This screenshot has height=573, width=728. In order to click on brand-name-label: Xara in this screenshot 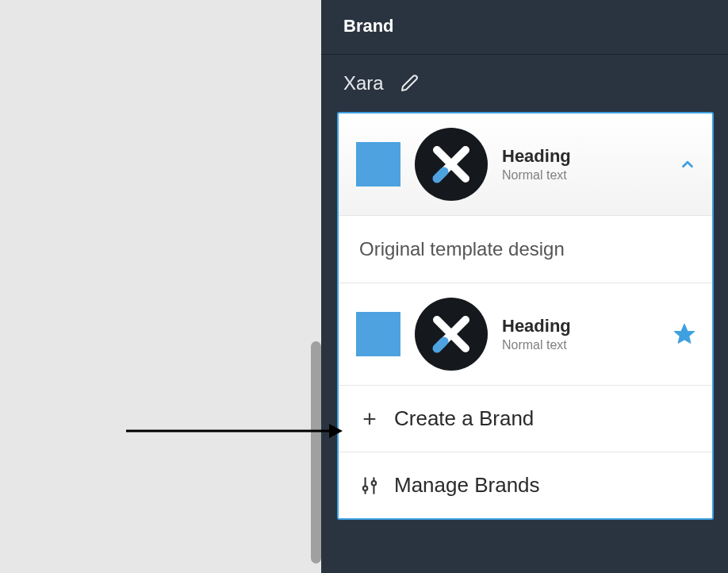, I will do `click(363, 83)`.